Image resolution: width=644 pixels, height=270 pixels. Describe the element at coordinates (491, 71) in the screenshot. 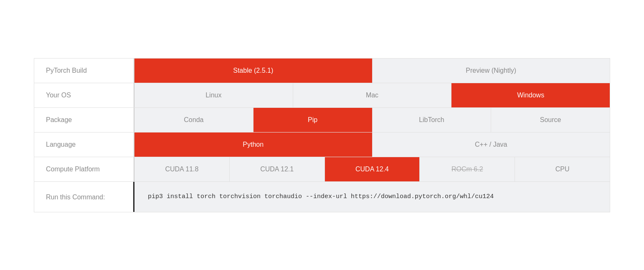

I see `option-pytorch-build-preview: Preview (Nightly)` at that location.